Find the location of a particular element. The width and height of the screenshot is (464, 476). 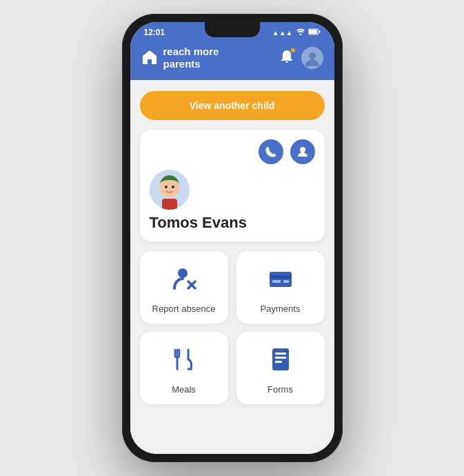

child-photo is located at coordinates (170, 190).